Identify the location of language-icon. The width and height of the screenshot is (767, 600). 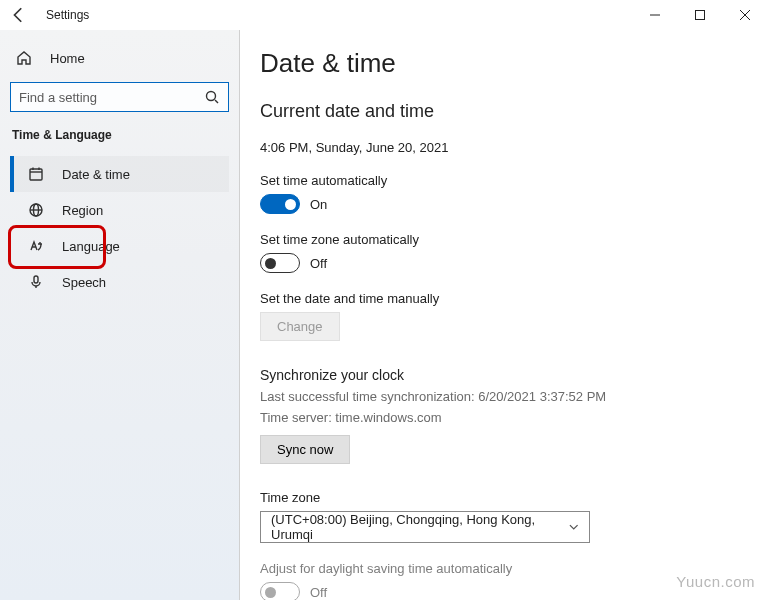
(36, 246).